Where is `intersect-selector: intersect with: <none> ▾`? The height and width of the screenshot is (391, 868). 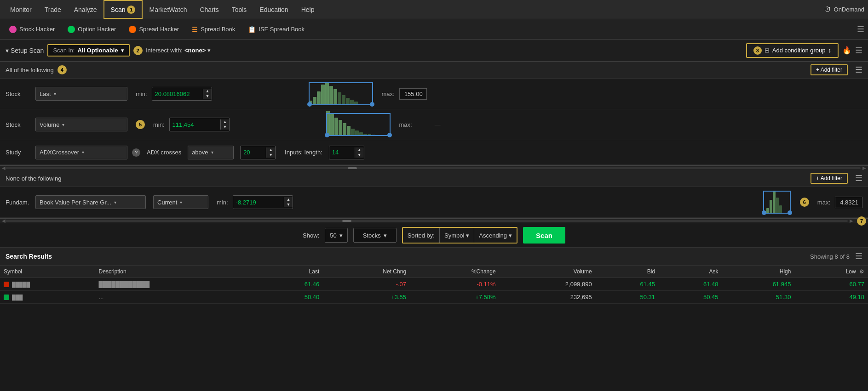
intersect-selector: intersect with: <none> ▾ is located at coordinates (178, 51).